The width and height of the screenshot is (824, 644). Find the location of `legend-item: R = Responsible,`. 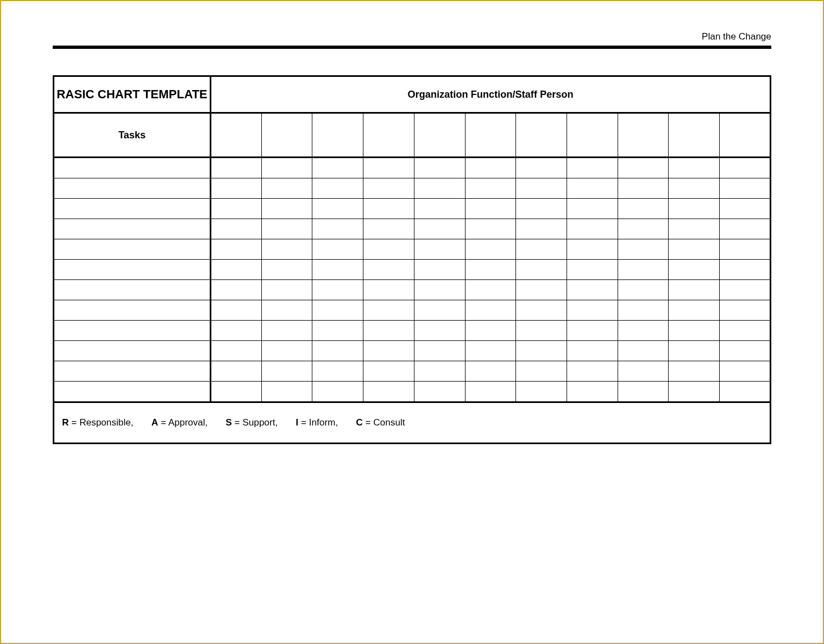

legend-item: R = Responsible, is located at coordinates (98, 423).